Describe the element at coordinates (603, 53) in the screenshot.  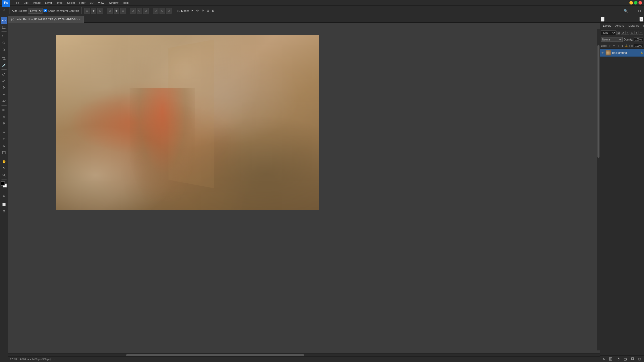
I see `layer-visibility-icon: 👁` at that location.